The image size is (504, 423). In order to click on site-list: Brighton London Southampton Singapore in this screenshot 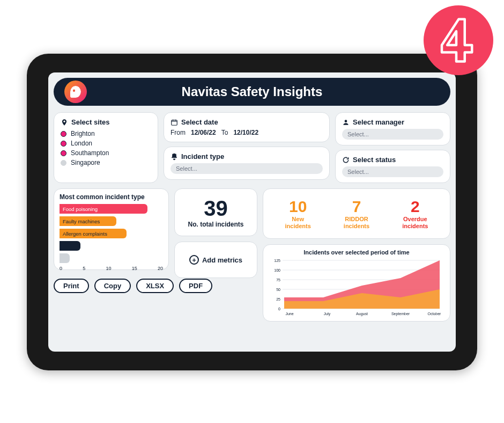, I will do `click(106, 148)`.